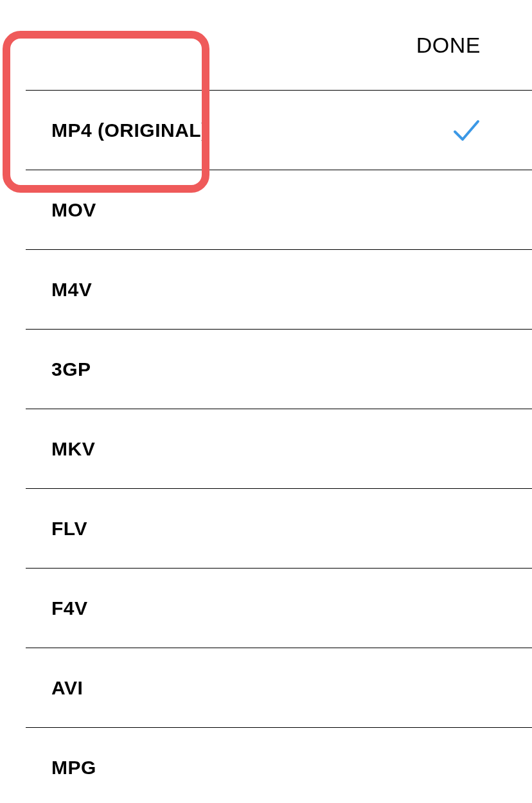 The height and width of the screenshot is (803, 532). Describe the element at coordinates (72, 290) in the screenshot. I see `format-label: M4V` at that location.